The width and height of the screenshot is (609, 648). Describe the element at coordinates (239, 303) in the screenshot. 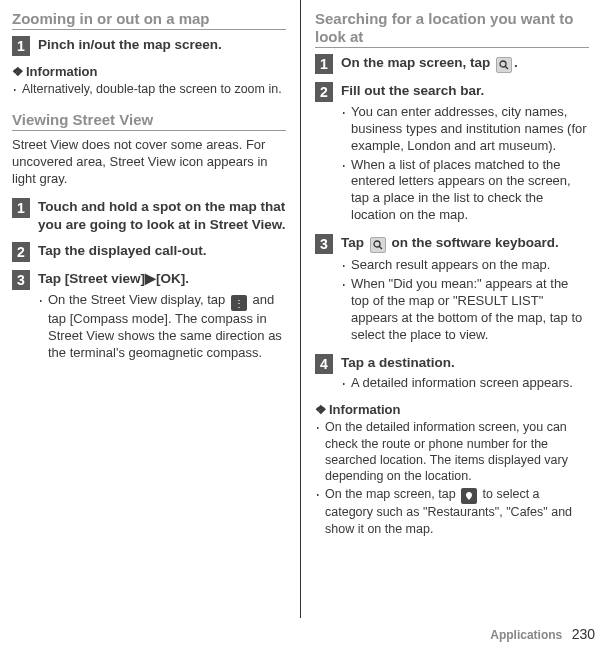

I see `menu-icon: ⋮` at that location.